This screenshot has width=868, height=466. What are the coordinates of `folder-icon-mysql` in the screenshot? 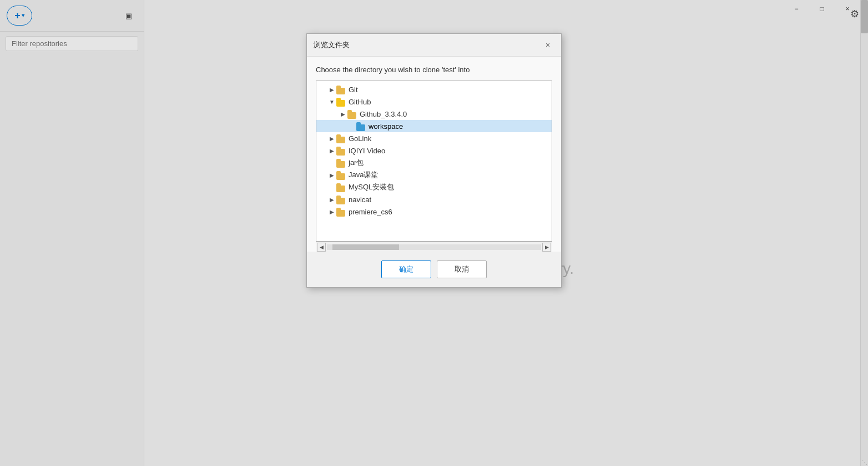 It's located at (341, 187).